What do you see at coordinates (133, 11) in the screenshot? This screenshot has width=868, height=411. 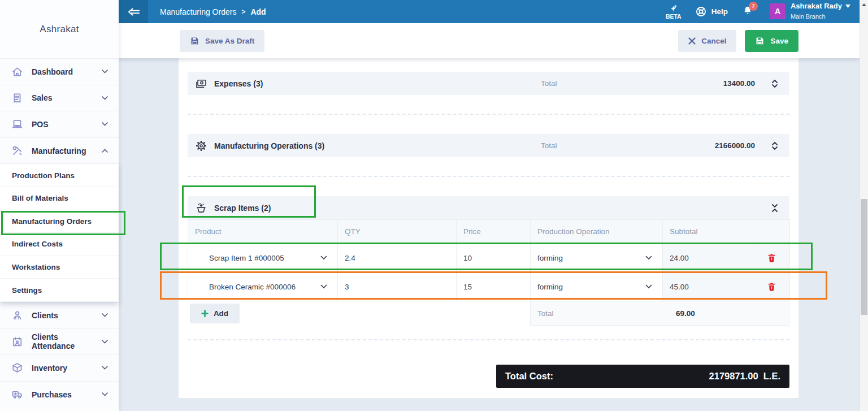 I see `collapse-sidebar-button` at bounding box center [133, 11].